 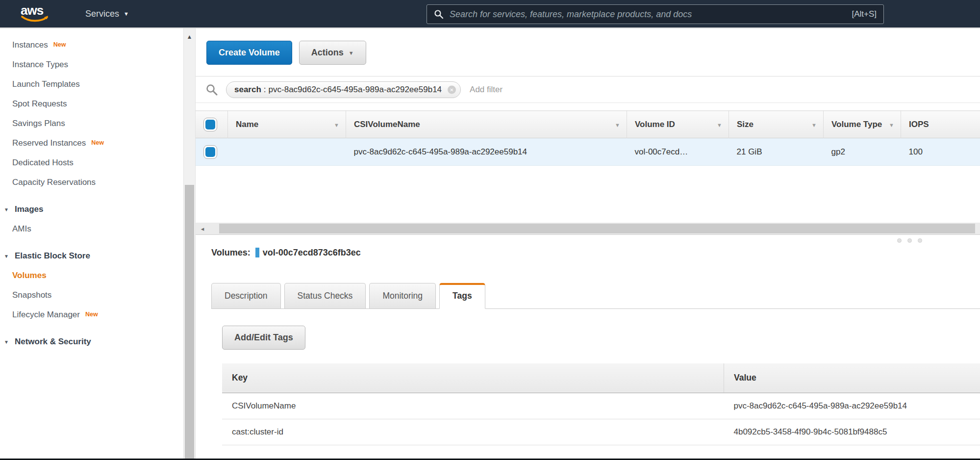 I want to click on volume-cell, so click(x=287, y=152).